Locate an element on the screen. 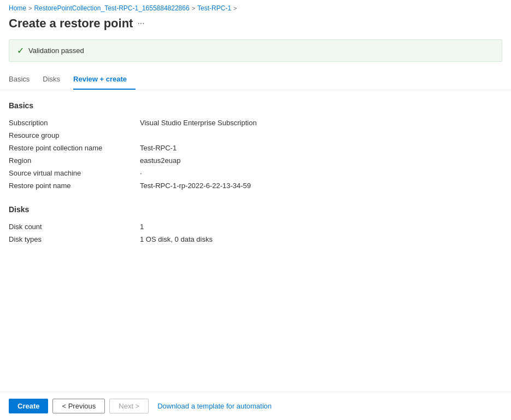 This screenshot has height=420, width=511. tab-review-create: Review + create is located at coordinates (104, 80).